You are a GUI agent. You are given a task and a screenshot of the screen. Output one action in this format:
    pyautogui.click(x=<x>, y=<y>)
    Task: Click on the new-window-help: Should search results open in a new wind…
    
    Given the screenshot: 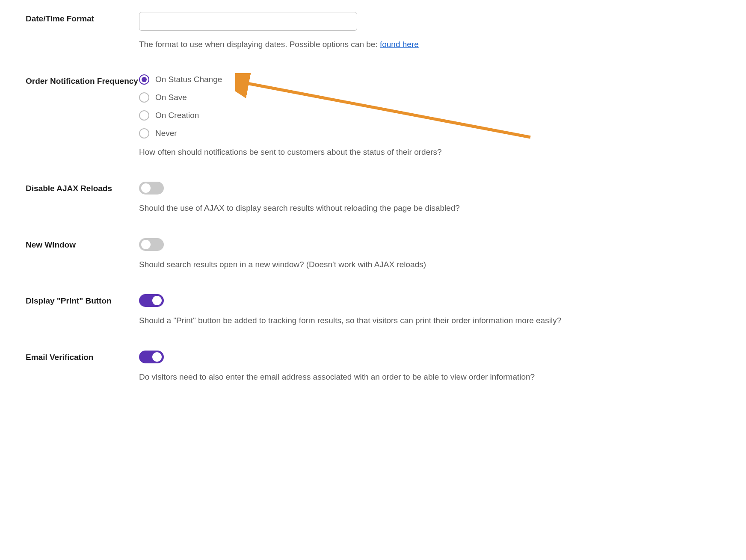 What is the action you would take?
    pyautogui.click(x=429, y=265)
    